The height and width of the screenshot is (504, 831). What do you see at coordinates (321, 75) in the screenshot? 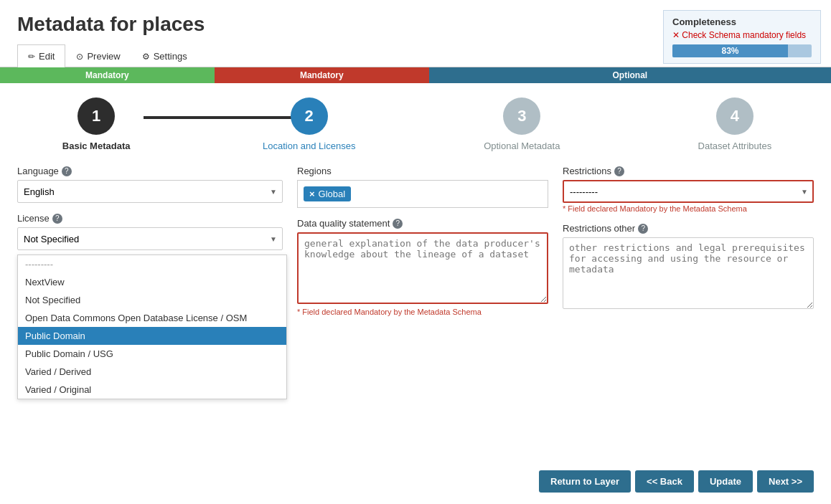
I see `progress-mandatory-2: Mandatory` at bounding box center [321, 75].